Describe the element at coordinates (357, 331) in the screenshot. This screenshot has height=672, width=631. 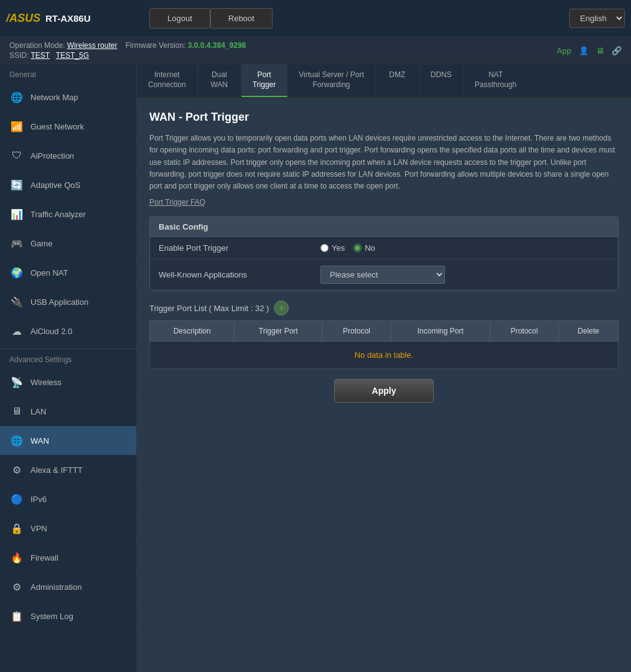
I see `col-protocol-1: Protocol` at that location.